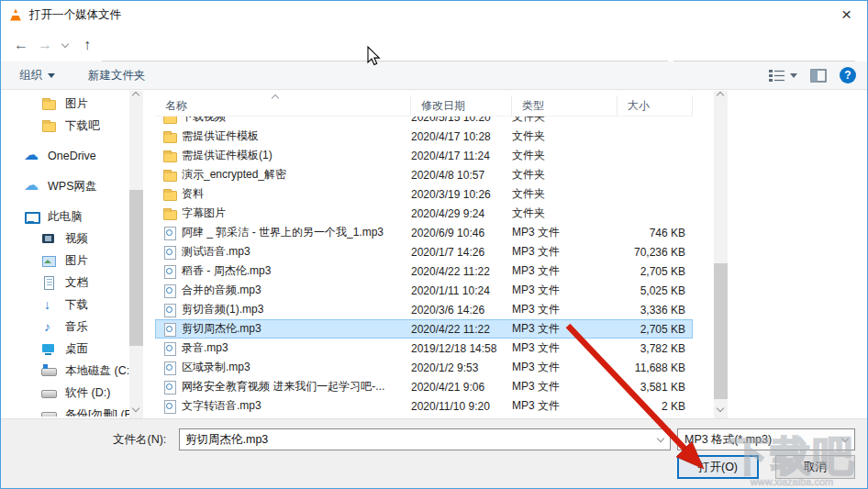 This screenshot has height=489, width=868. Describe the element at coordinates (37, 75) in the screenshot. I see `organize-button: 组织` at that location.